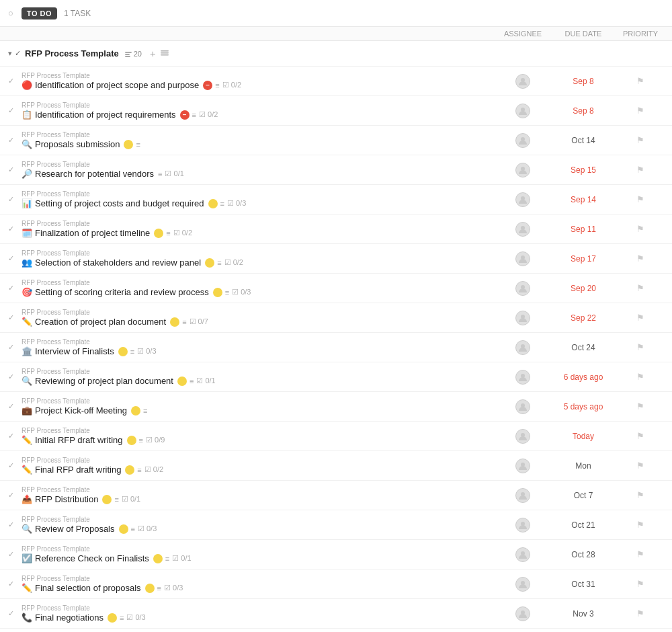 The image size is (672, 632). I want to click on group-name: RFP Process Template, so click(72, 54).